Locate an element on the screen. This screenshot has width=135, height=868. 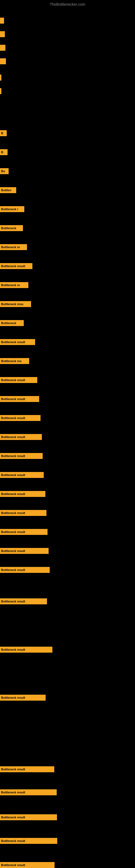
bar-item-29: Bottleneck result is located at coordinates (25, 570).